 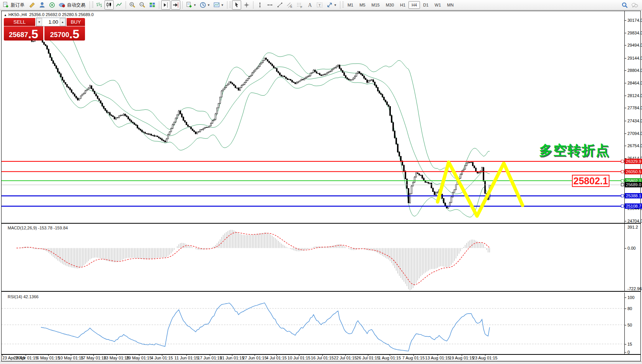 I want to click on zigzag-drawing, so click(x=480, y=189).